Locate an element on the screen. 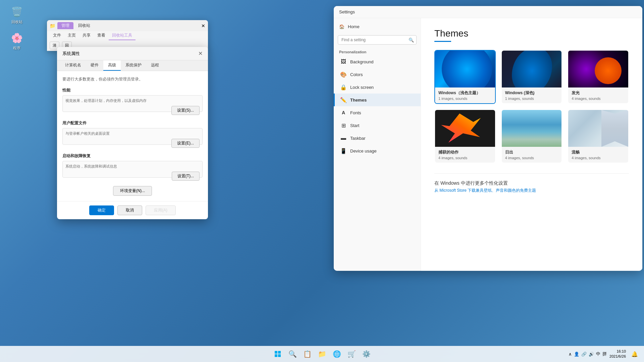 The height and width of the screenshot is (362, 644). theme-thumb-glow is located at coordinates (598, 69).